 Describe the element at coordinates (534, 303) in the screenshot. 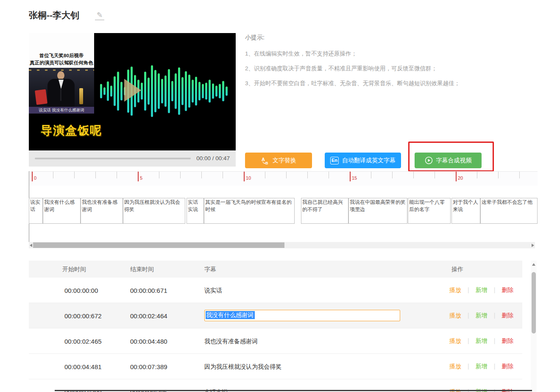

I see `vertical-scrollbar-thumb` at that location.